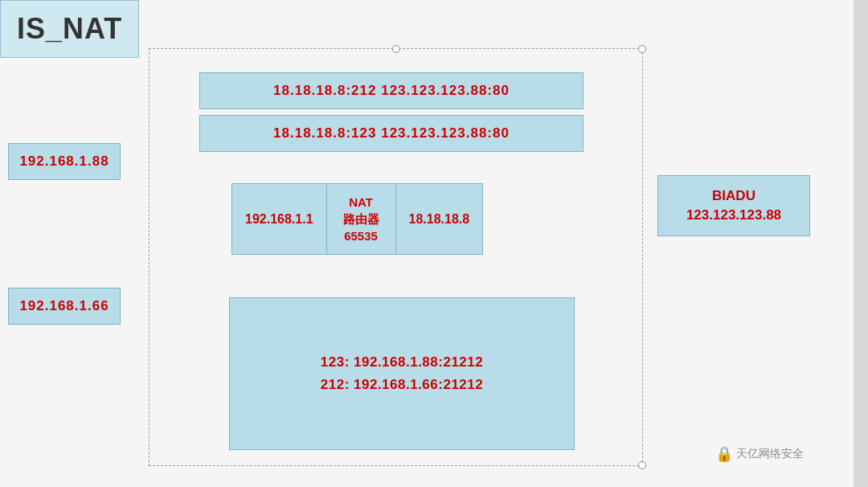  Describe the element at coordinates (734, 215) in the screenshot. I see `biadu-line2-label: 123.123.123.88` at that location.